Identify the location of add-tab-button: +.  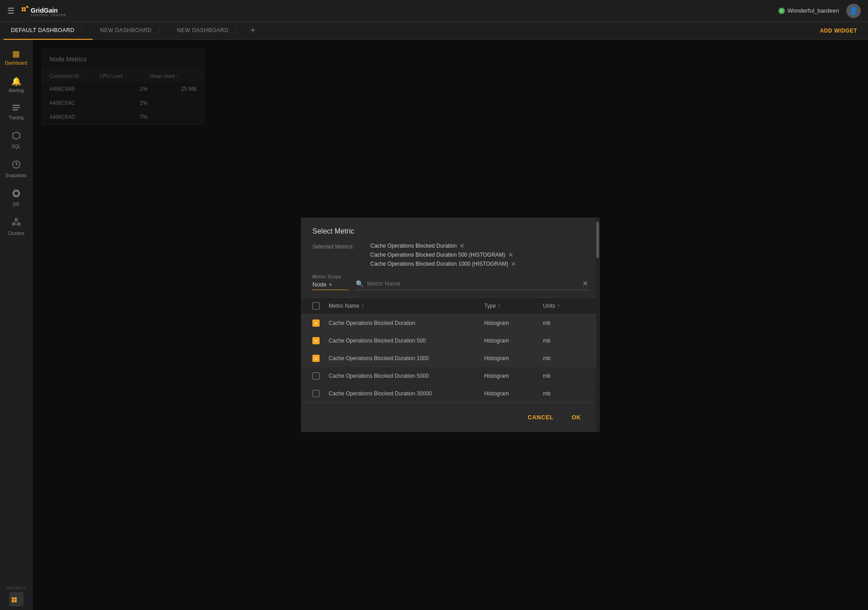
(253, 31).